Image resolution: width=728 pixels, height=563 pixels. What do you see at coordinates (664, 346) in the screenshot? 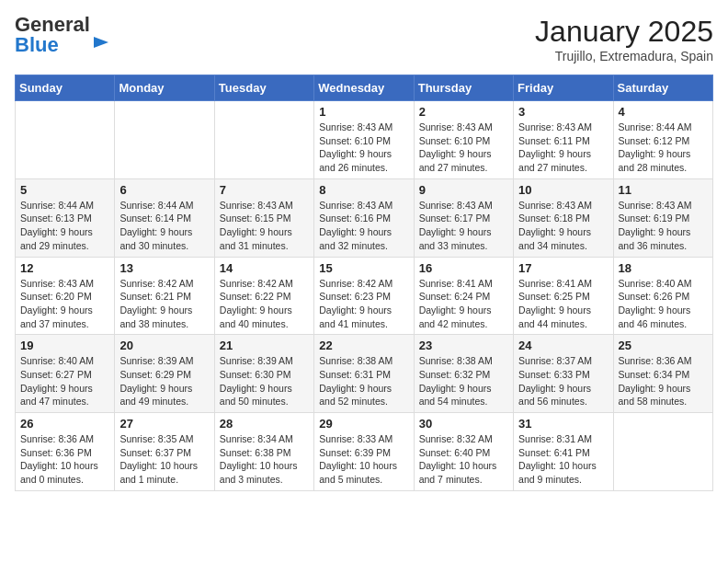
I see `day-number: 25` at bounding box center [664, 346].